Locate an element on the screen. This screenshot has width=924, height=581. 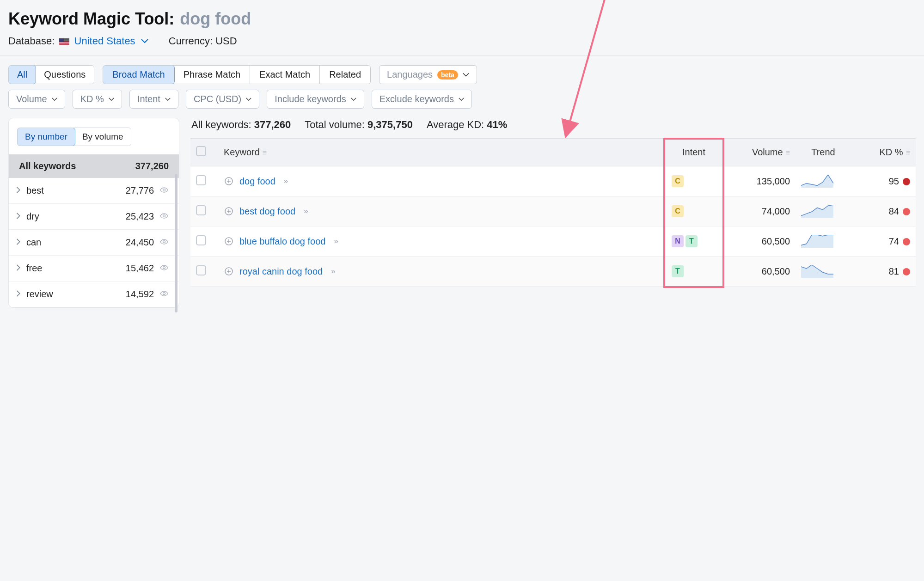
stats-bar: All keywords: 377,260 Total volume: 9,37… is located at coordinates (553, 128).